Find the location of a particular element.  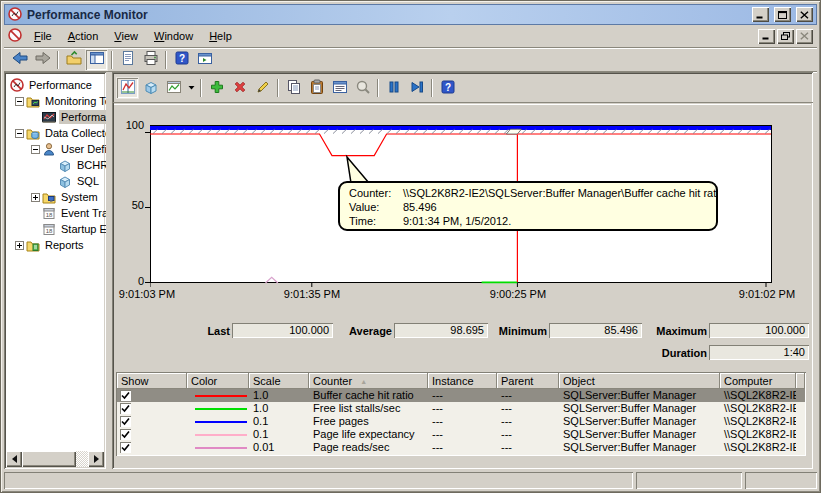

tree-item-label: Performance is located at coordinates (60, 85).